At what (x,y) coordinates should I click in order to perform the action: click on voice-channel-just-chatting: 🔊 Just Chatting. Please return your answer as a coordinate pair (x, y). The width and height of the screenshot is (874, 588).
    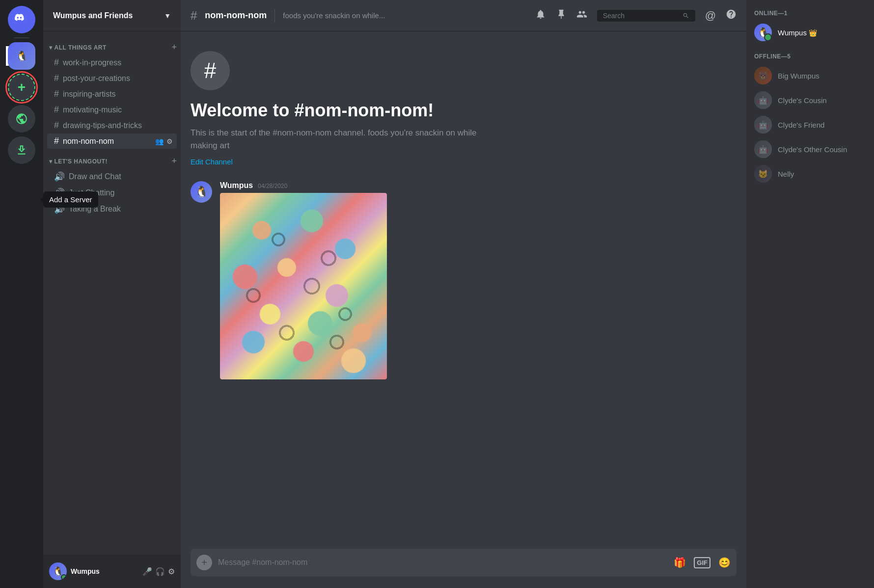
    Looking at the image, I should click on (112, 193).